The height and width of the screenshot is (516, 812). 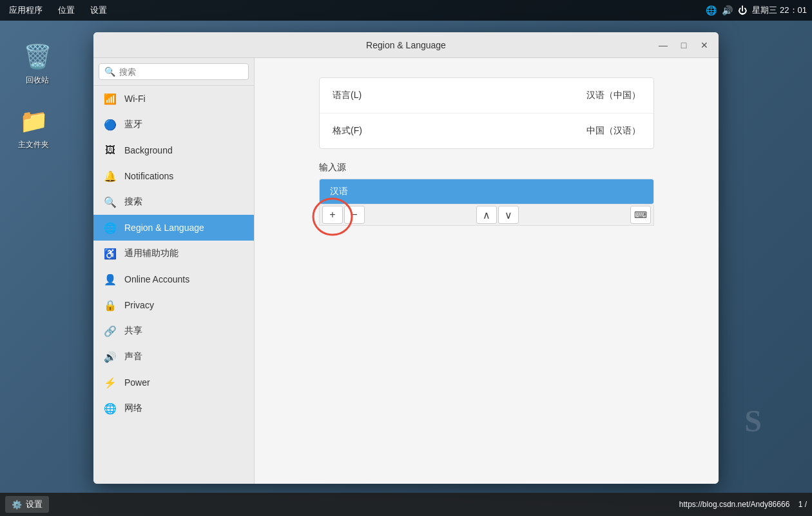 I want to click on menu-places: 位置, so click(x=66, y=10).